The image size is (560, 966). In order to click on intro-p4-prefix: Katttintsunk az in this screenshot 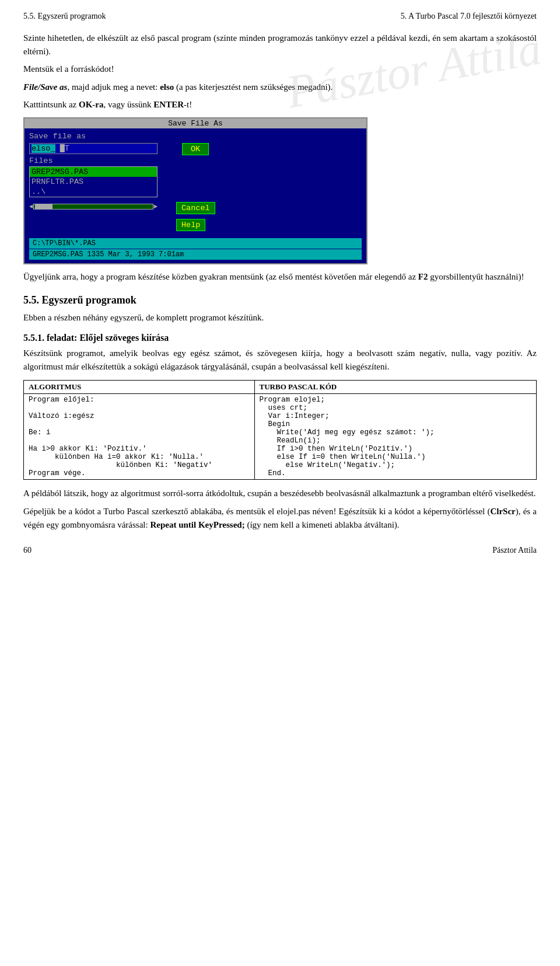, I will do `click(51, 104)`.